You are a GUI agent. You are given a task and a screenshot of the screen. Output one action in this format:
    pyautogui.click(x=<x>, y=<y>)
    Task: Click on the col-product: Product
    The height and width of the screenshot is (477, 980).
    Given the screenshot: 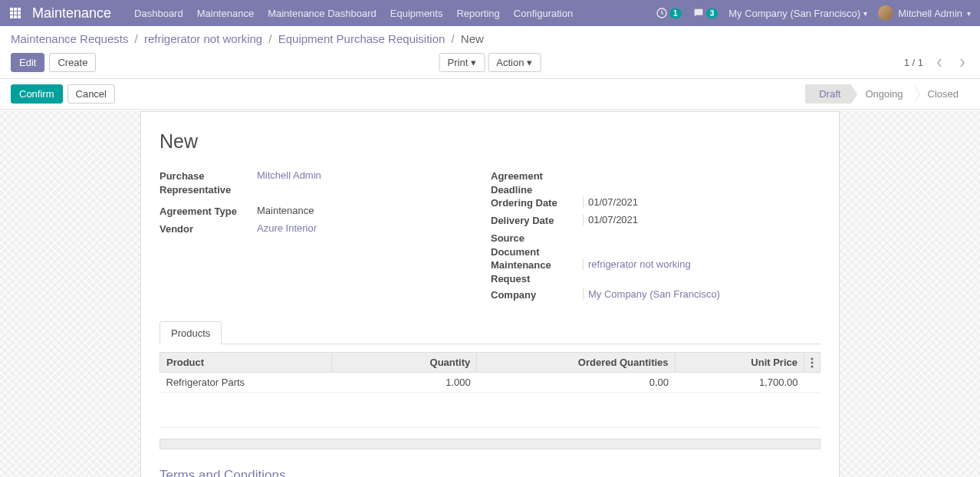 What is the action you would take?
    pyautogui.click(x=246, y=363)
    